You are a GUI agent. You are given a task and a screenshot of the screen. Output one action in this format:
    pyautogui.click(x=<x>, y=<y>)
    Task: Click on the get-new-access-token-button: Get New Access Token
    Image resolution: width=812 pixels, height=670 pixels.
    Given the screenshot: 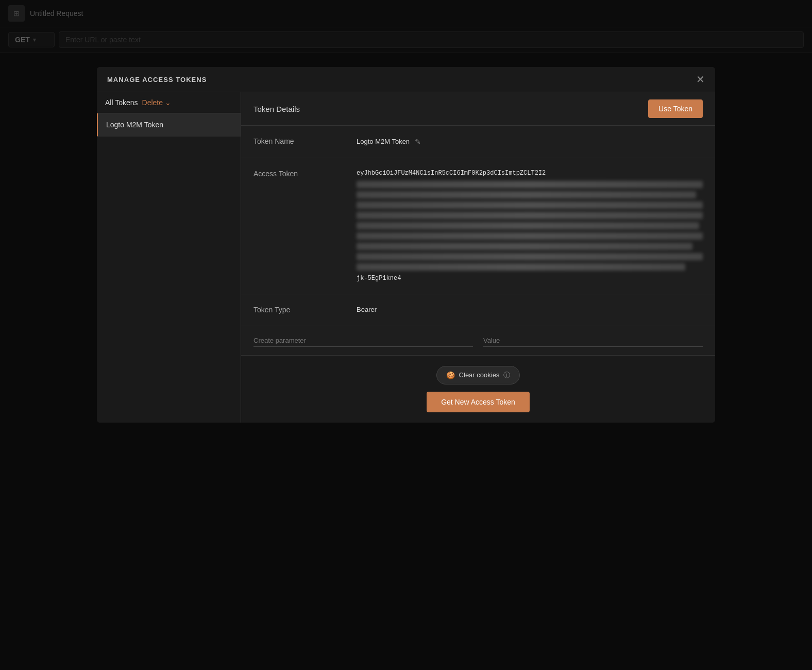 What is the action you would take?
    pyautogui.click(x=478, y=402)
    